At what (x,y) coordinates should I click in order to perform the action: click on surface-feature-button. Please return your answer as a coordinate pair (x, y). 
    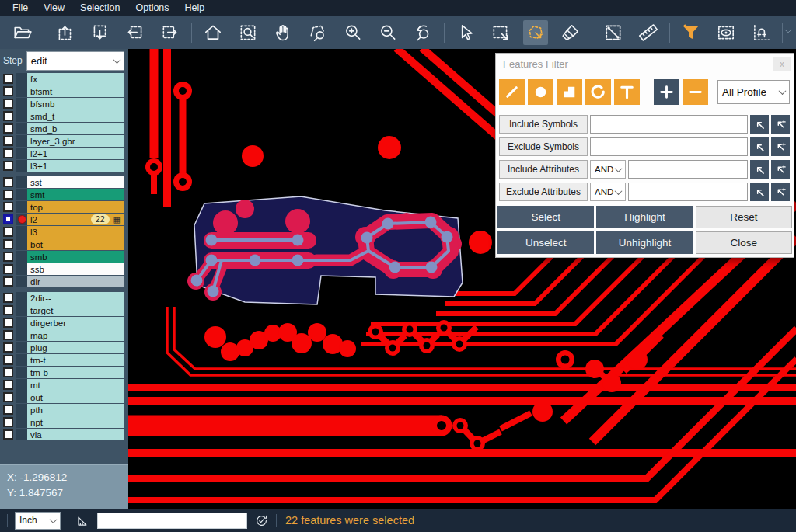
    Looking at the image, I should click on (569, 92).